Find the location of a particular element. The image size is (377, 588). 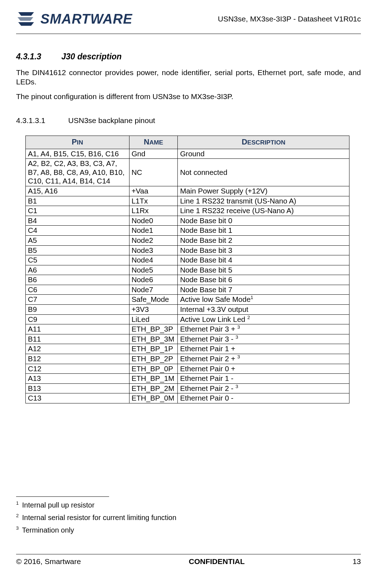

logo-icon is located at coordinates (26, 19).